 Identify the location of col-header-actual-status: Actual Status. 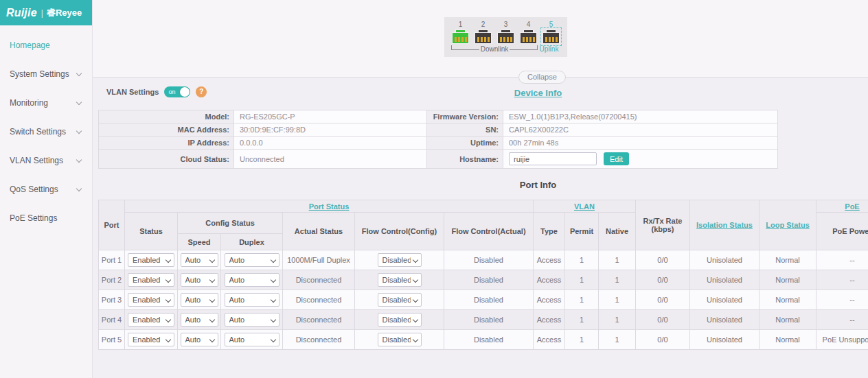
(319, 232).